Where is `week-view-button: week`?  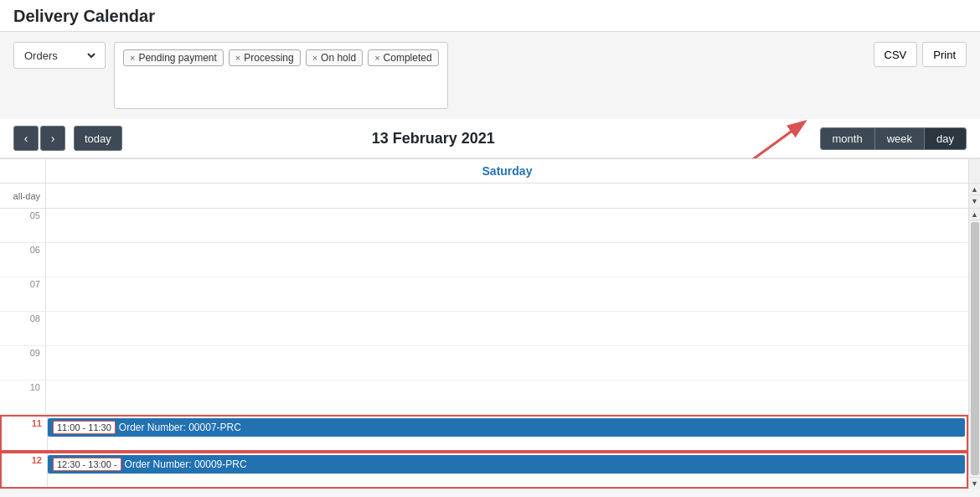
week-view-button: week is located at coordinates (900, 139).